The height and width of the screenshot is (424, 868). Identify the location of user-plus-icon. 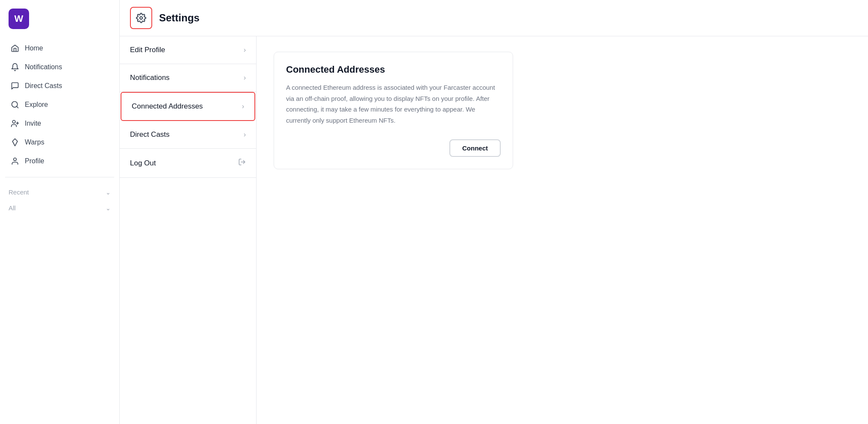
(15, 124).